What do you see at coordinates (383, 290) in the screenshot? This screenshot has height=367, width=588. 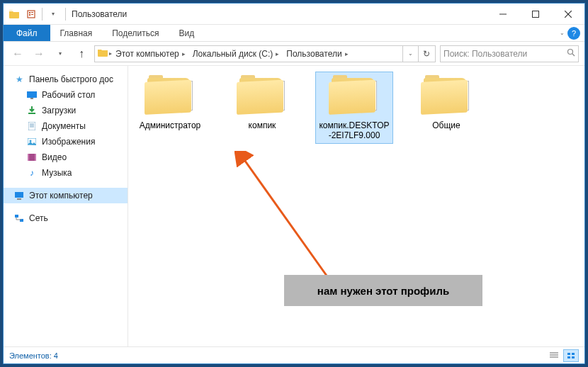 I see `annotation-label: нам нужен этот профиль` at bounding box center [383, 290].